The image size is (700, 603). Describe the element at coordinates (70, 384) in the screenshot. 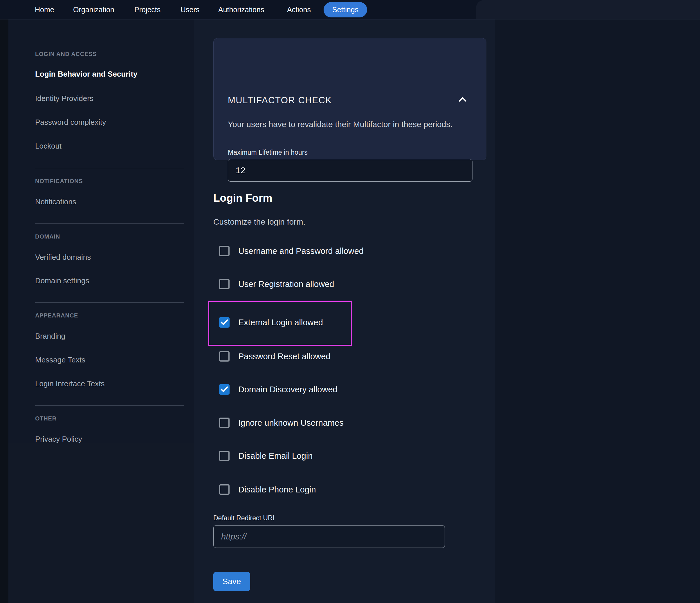

I see `sidebar-item-login-interface-texts: Login Interface Texts` at that location.